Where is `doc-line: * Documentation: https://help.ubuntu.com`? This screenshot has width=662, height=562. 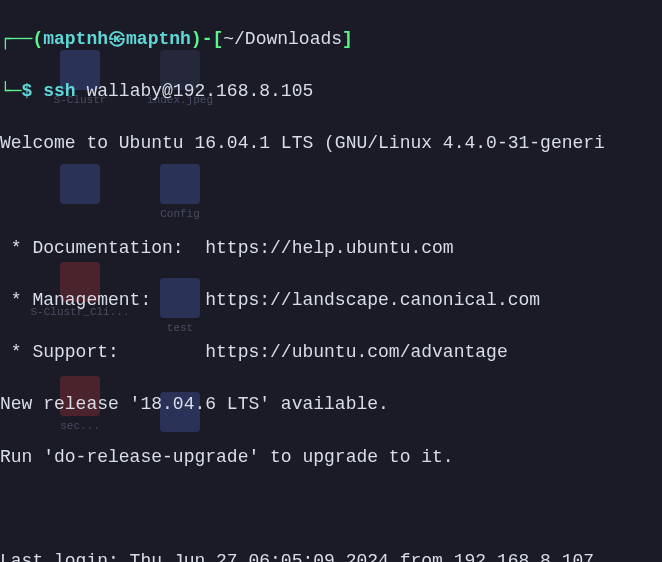
doc-line: * Documentation: https://help.ubuntu.com is located at coordinates (331, 248).